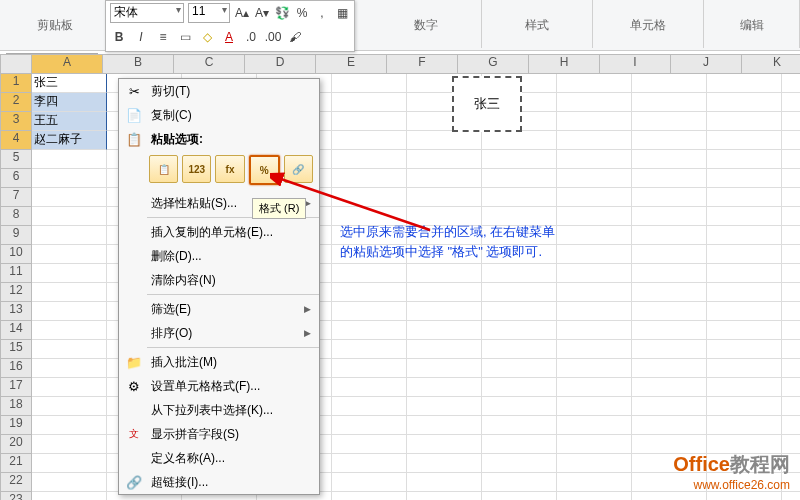 The width and height of the screenshot is (800, 500). I want to click on paste-option-1: 123, so click(196, 169).